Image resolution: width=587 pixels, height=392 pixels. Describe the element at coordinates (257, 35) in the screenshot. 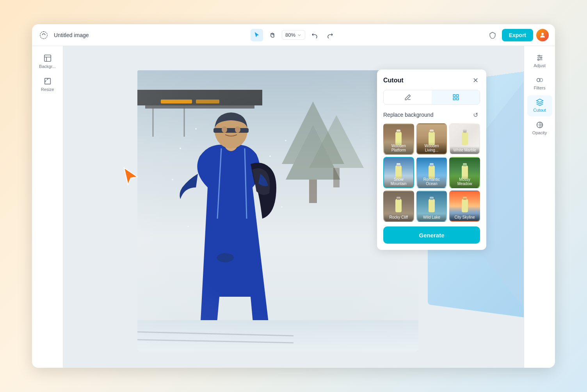

I see `select-tool-button` at that location.